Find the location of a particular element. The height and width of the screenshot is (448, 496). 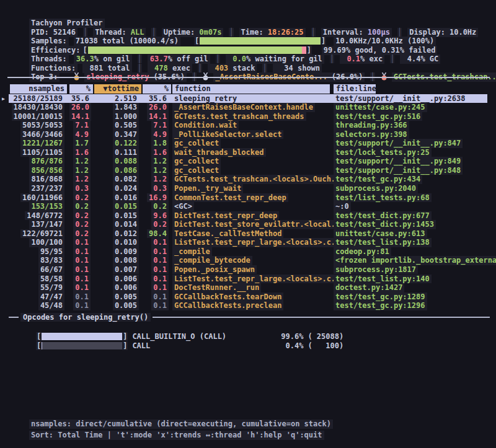

function-cell: GCTests.test_trashcan.<locals>.Ouch... is located at coordinates (250, 180).